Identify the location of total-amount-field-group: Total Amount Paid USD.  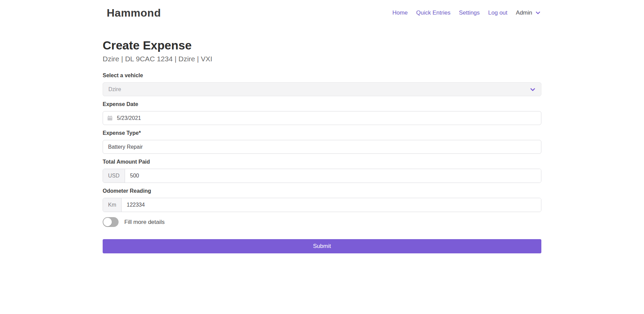
(322, 171).